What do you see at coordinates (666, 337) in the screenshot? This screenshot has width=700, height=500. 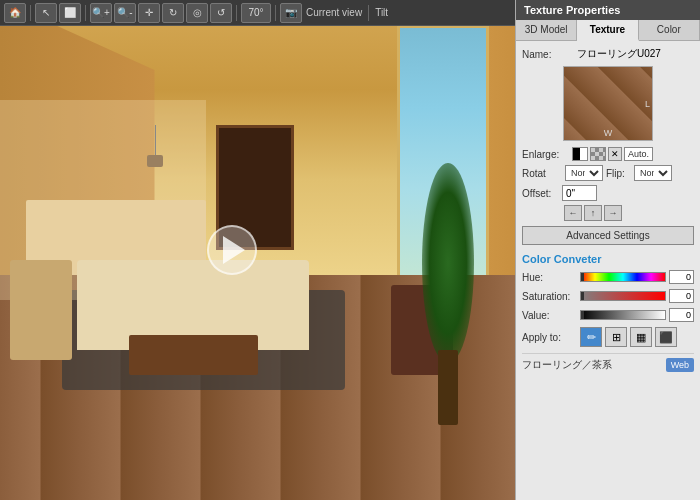 I see `apply-all-btn: ⬛` at bounding box center [666, 337].